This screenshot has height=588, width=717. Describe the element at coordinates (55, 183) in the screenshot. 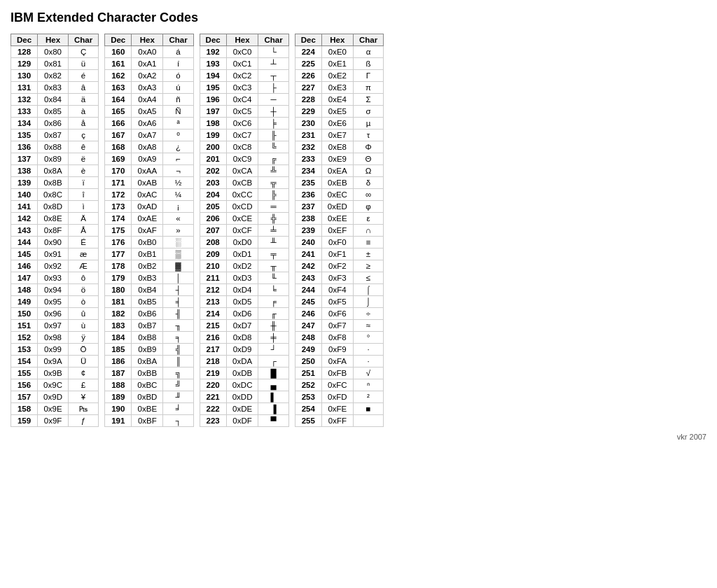

I see `table-row: 1390x8Bï` at that location.